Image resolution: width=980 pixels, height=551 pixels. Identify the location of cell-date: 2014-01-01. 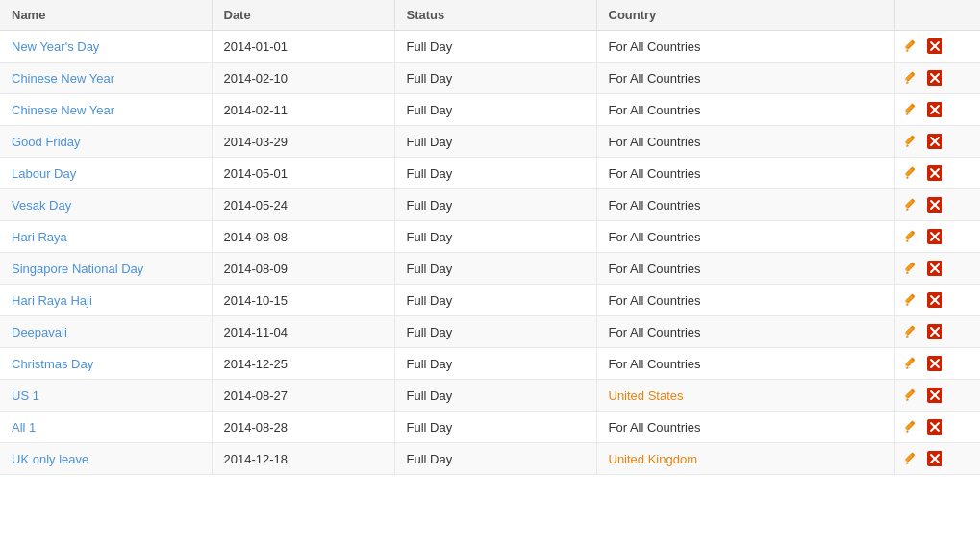
(303, 46).